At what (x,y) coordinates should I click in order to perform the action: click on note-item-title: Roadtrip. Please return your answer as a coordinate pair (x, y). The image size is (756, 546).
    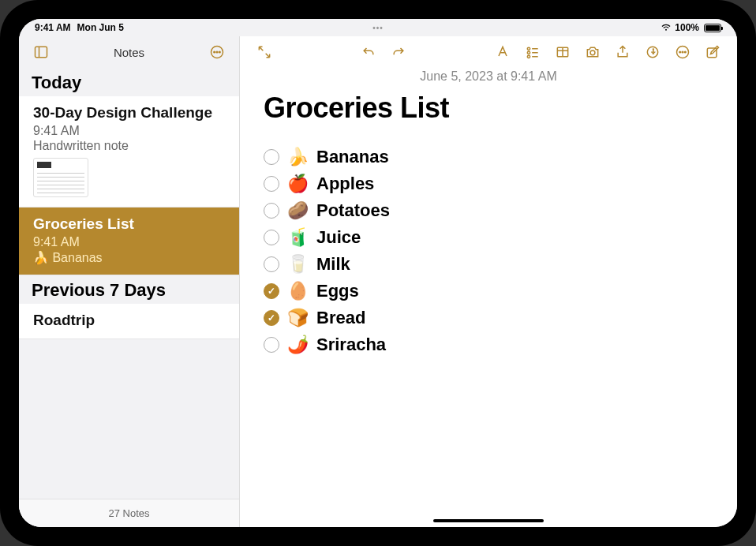
    Looking at the image, I should click on (129, 320).